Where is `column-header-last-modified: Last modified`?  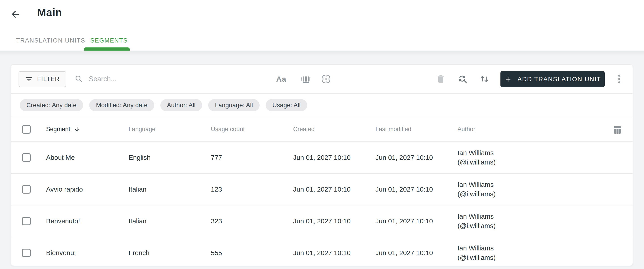 column-header-last-modified: Last modified is located at coordinates (416, 129).